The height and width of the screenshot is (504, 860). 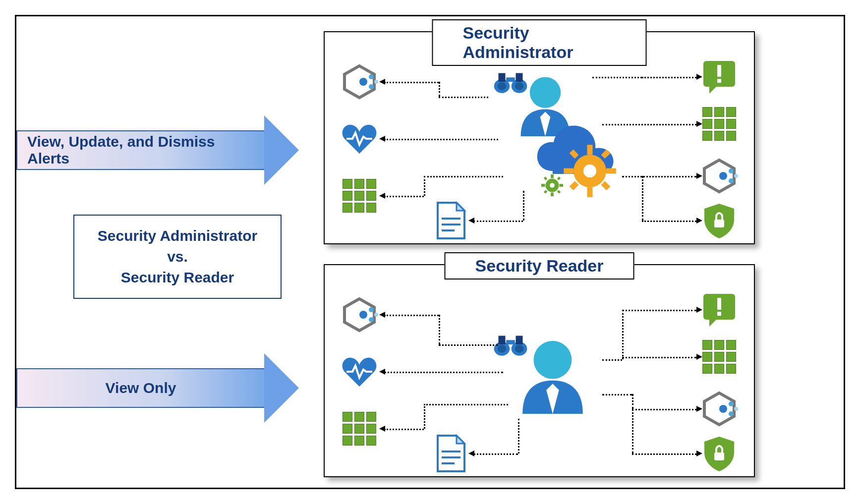 What do you see at coordinates (177, 236) in the screenshot?
I see `comparison-line-1: Security Administrator` at bounding box center [177, 236].